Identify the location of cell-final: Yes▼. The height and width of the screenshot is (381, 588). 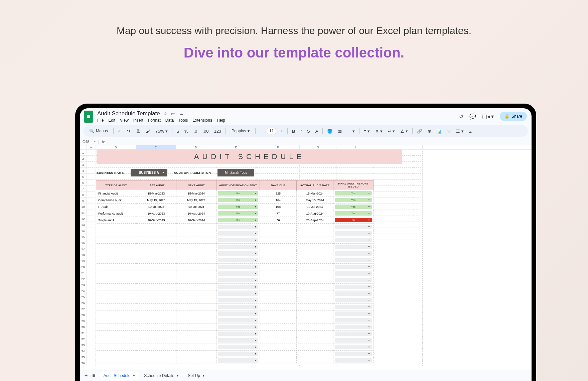
(353, 214).